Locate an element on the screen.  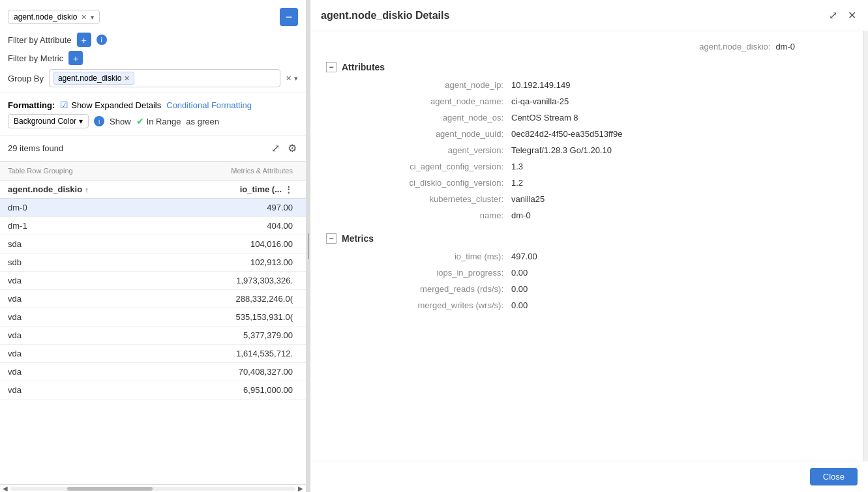
expand-icon-button: ⤢ is located at coordinates (833, 16).